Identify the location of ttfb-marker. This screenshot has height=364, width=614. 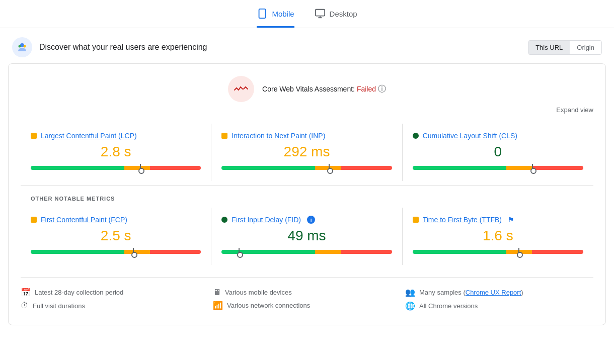
(519, 252).